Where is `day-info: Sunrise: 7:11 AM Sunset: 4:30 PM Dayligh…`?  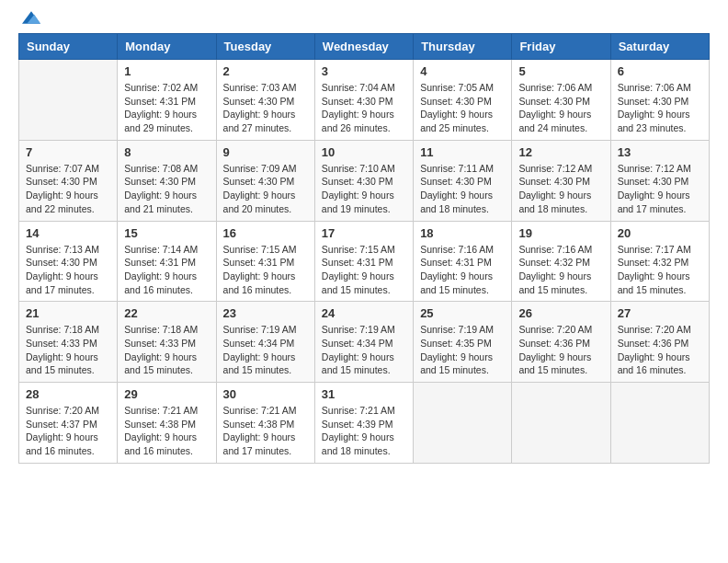
day-info: Sunrise: 7:11 AM Sunset: 4:30 PM Dayligh… is located at coordinates (462, 190).